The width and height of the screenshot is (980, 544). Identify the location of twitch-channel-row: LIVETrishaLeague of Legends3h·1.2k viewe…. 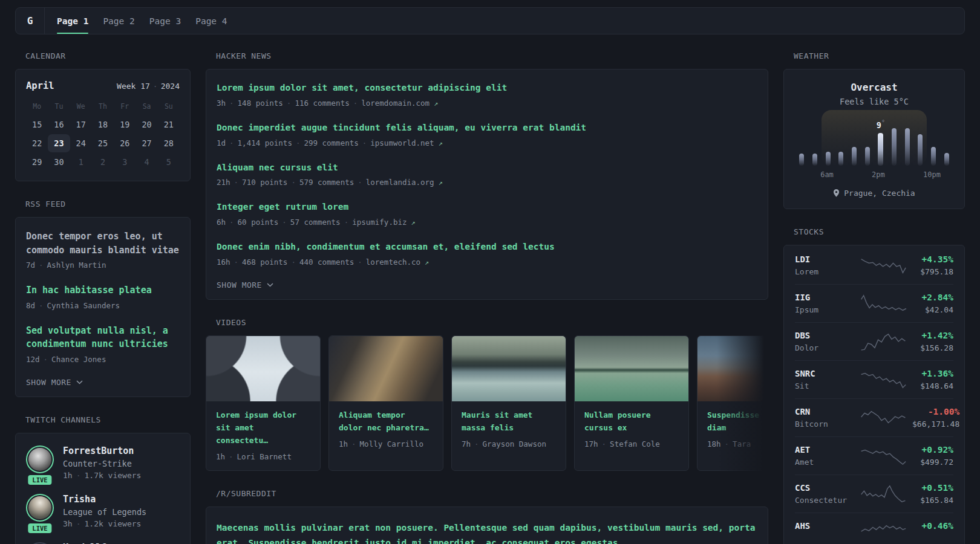
(103, 511).